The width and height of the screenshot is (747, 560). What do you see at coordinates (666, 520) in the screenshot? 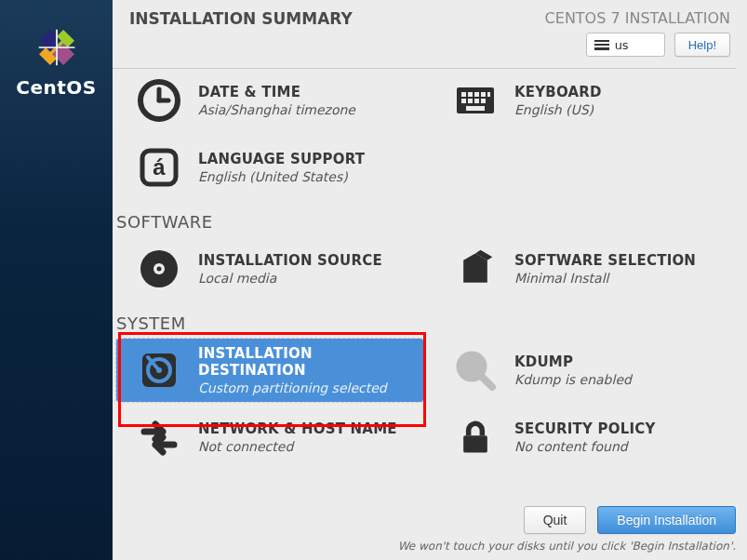
I see `begin-installation-button: Begin Installation` at bounding box center [666, 520].